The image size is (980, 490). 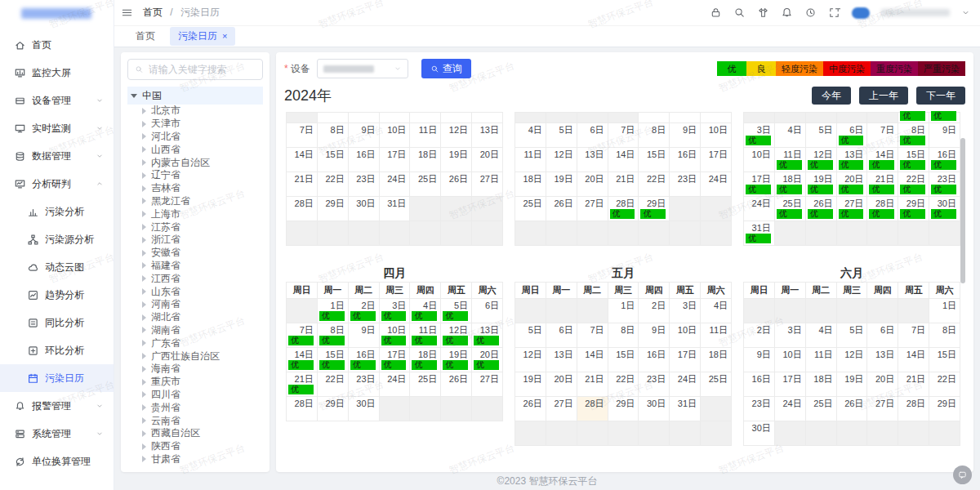 I want to click on theme-icon, so click(x=763, y=13).